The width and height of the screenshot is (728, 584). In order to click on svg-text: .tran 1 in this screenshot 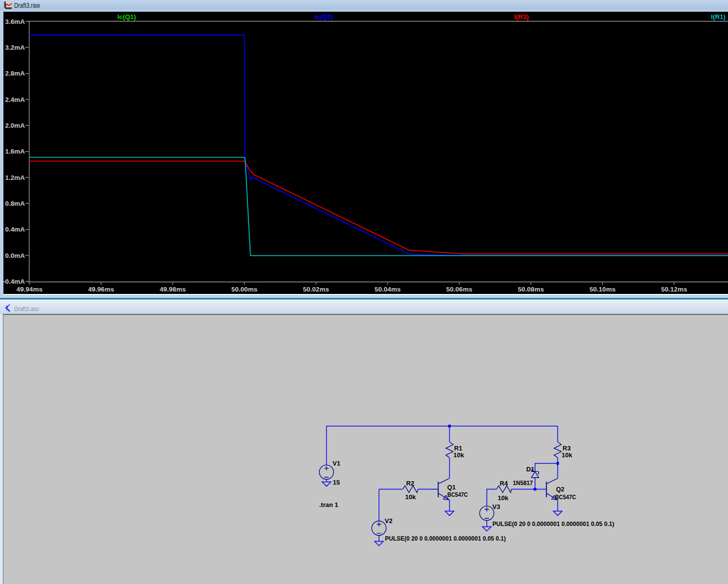, I will do `click(328, 505)`.